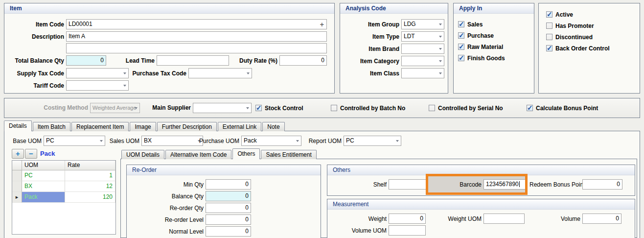  What do you see at coordinates (228, 196) in the screenshot?
I see `balance-qty-field: 0` at bounding box center [228, 196].